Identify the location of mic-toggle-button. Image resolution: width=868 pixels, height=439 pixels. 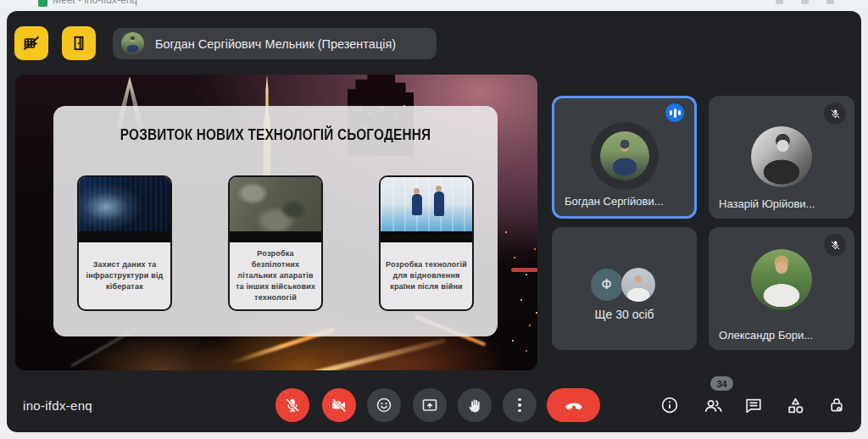
(292, 405).